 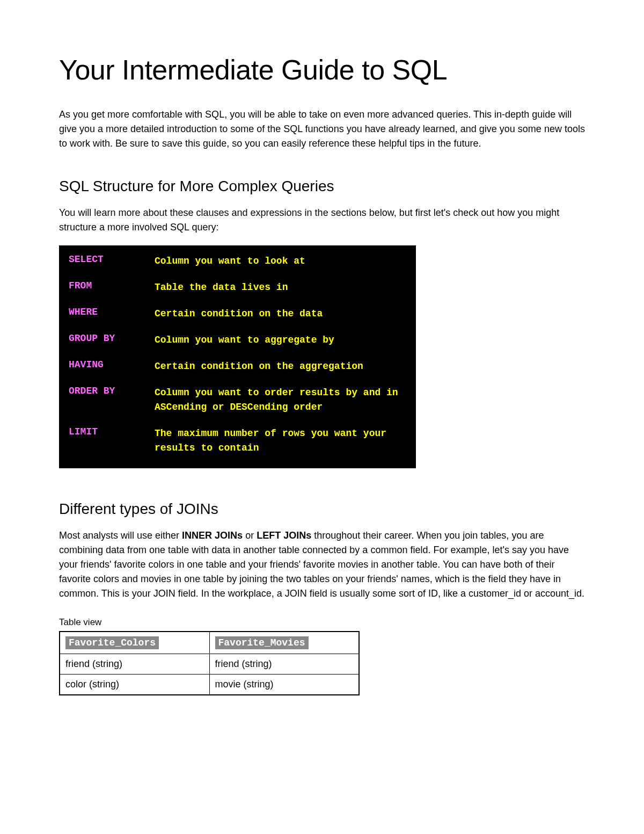 I want to click on section-body-joins: Most analysts will use either INNER JOIN…, so click(x=322, y=565).